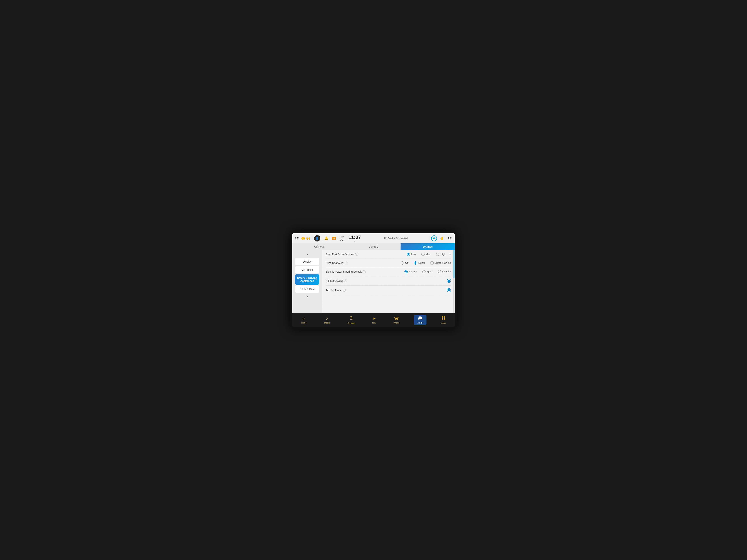 The width and height of the screenshot is (747, 560). Describe the element at coordinates (374, 320) in the screenshot. I see `nav-item-nav: ➤ Nav` at that location.